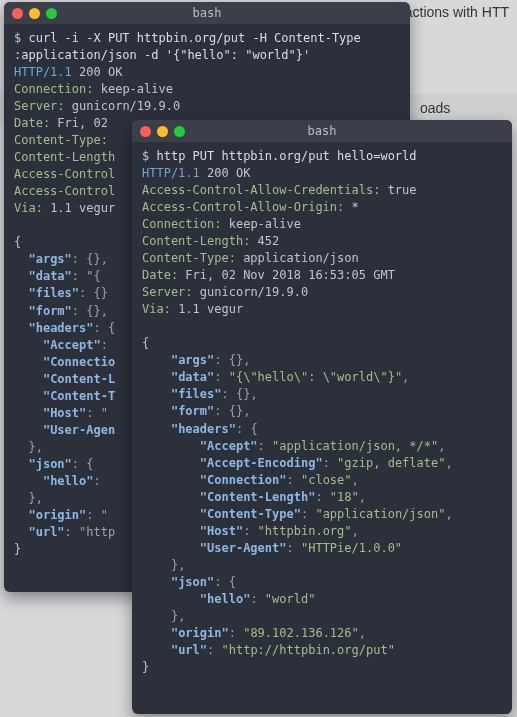  I want to click on json-key-connection: "Connectio, so click(79, 362).